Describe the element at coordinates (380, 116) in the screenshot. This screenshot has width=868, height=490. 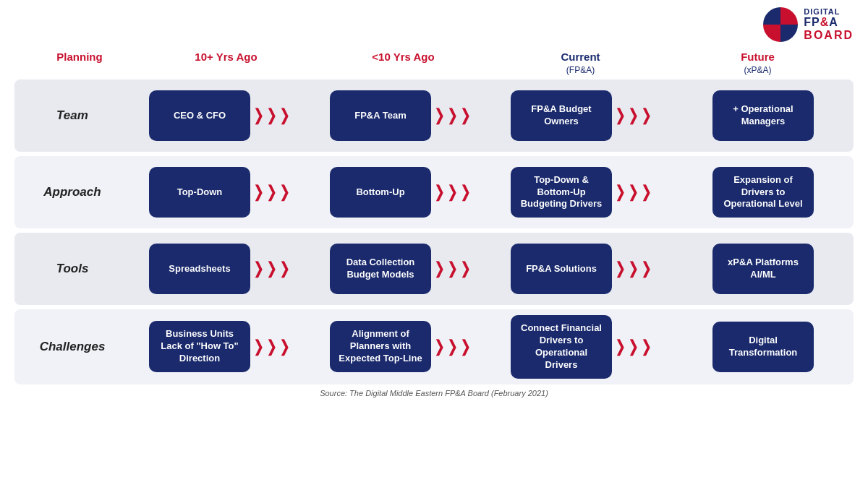
I see `dark-box-0-1: FP&A Team` at that location.